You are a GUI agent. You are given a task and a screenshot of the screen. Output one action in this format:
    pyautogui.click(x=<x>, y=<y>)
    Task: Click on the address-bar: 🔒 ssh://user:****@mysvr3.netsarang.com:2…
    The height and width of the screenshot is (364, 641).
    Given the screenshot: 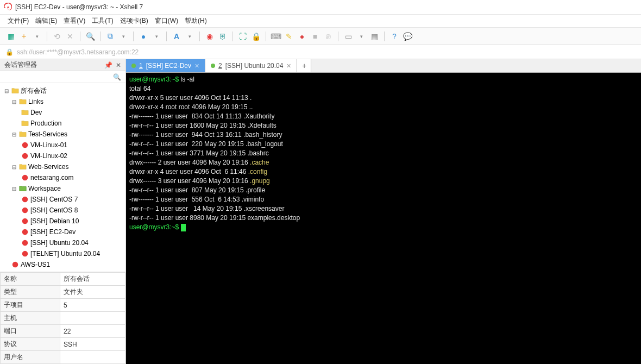 What is the action you would take?
    pyautogui.click(x=320, y=52)
    